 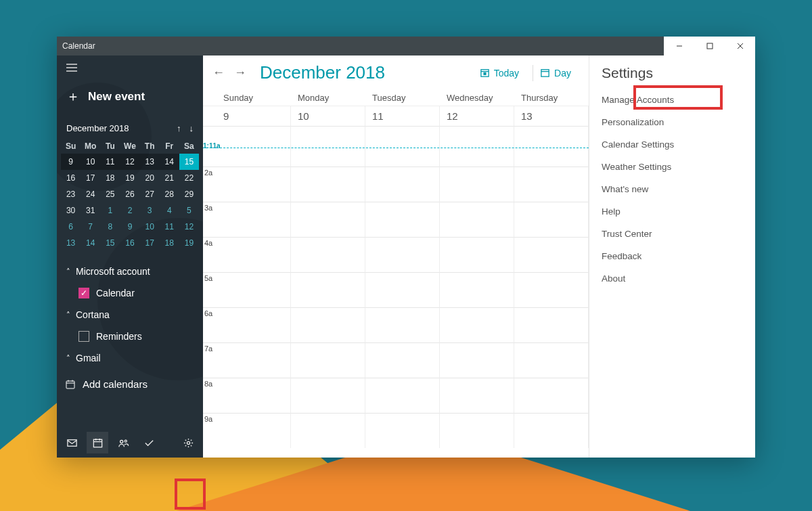 What do you see at coordinates (403, 116) in the screenshot?
I see `day-column-header: 11` at bounding box center [403, 116].